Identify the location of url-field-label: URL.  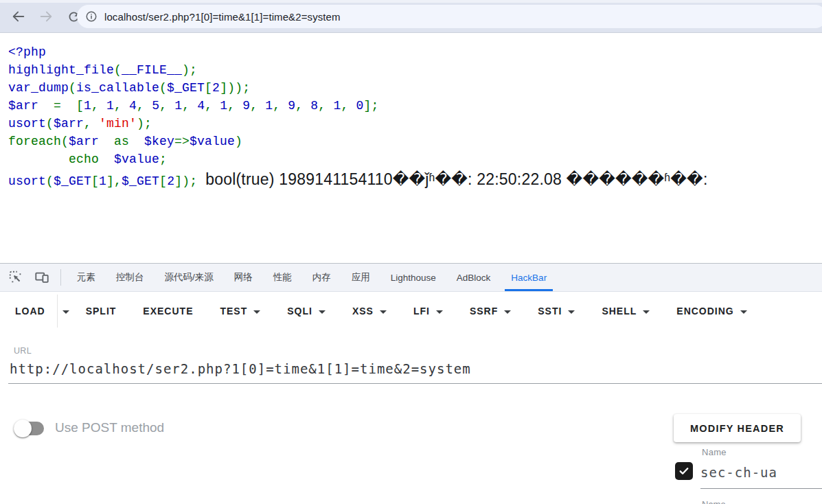
(23, 351).